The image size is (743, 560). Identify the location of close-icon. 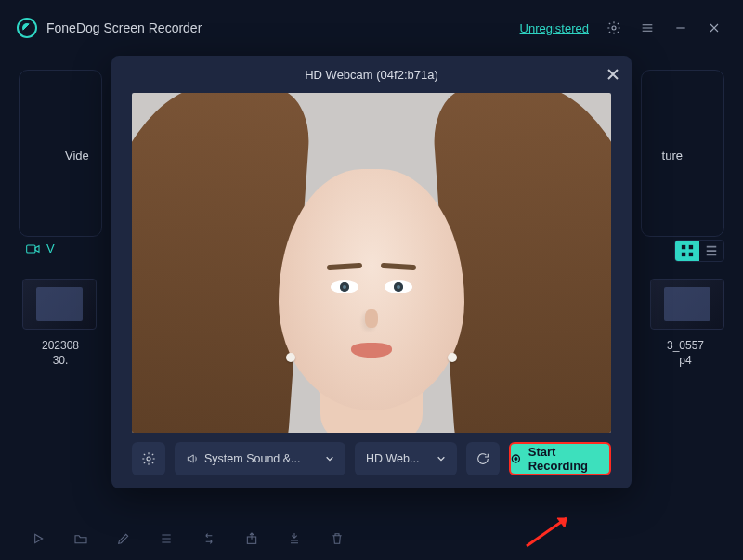
(613, 74).